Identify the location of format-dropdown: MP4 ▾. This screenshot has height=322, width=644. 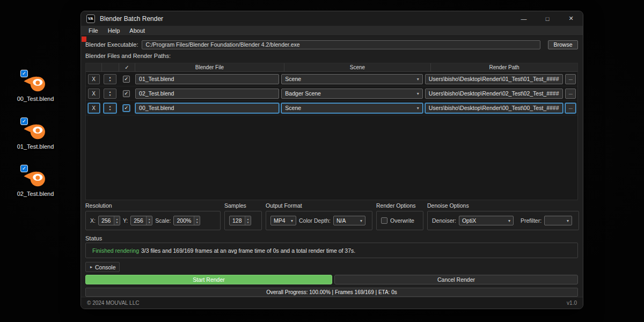
(283, 221).